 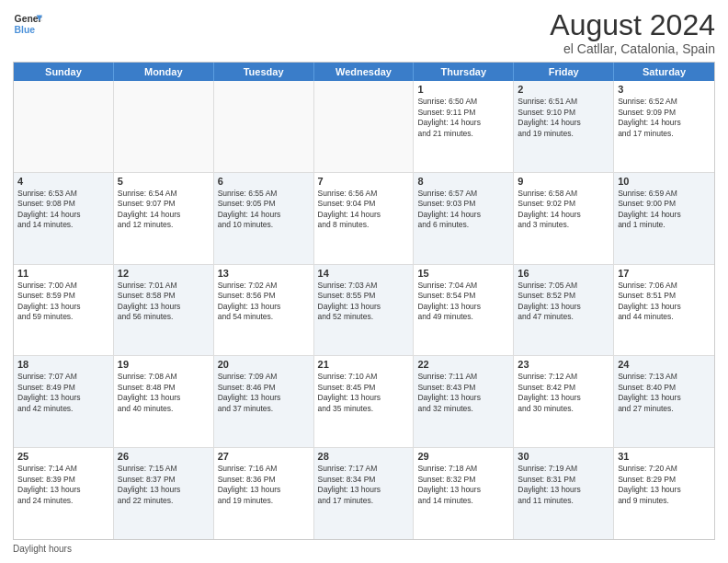 I want to click on day-number: 23, so click(x=563, y=364).